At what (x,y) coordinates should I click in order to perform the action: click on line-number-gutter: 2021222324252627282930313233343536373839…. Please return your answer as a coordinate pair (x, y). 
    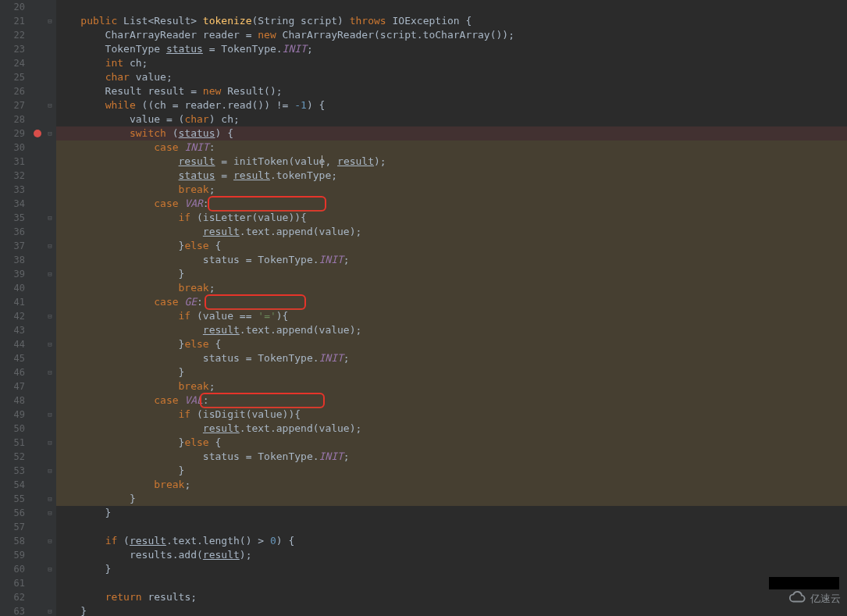
    Looking at the image, I should click on (16, 308).